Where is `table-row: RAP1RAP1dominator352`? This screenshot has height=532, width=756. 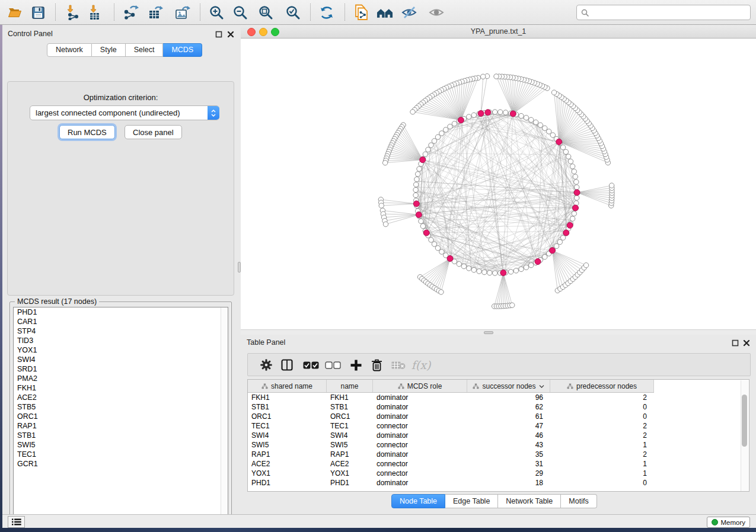
table-row: RAP1RAP1dominator352 is located at coordinates (451, 454).